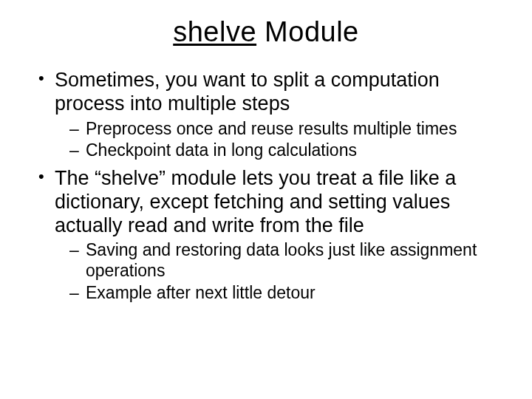 The height and width of the screenshot is (399, 532). I want to click on sub-bullet-item: Example after next little detour, so click(286, 293).